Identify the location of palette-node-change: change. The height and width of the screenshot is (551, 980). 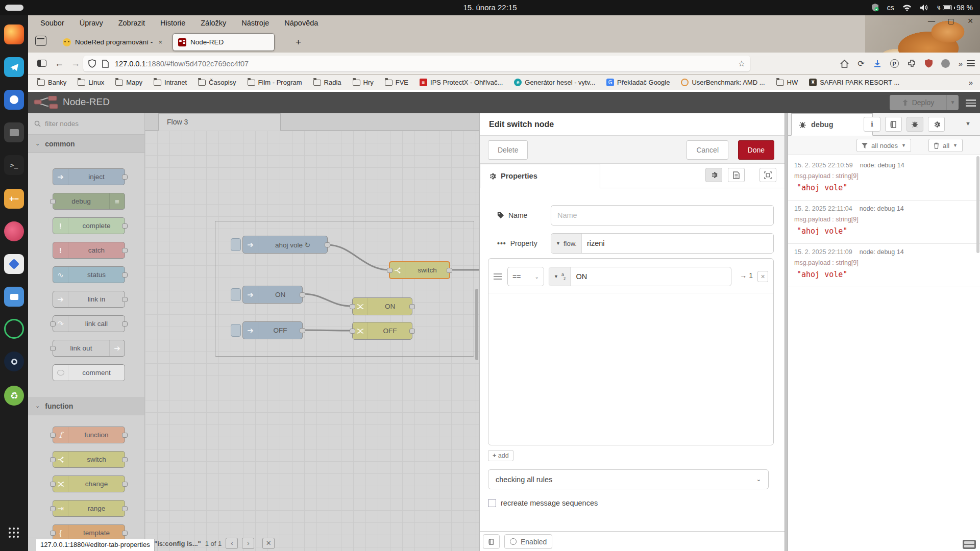
(89, 484).